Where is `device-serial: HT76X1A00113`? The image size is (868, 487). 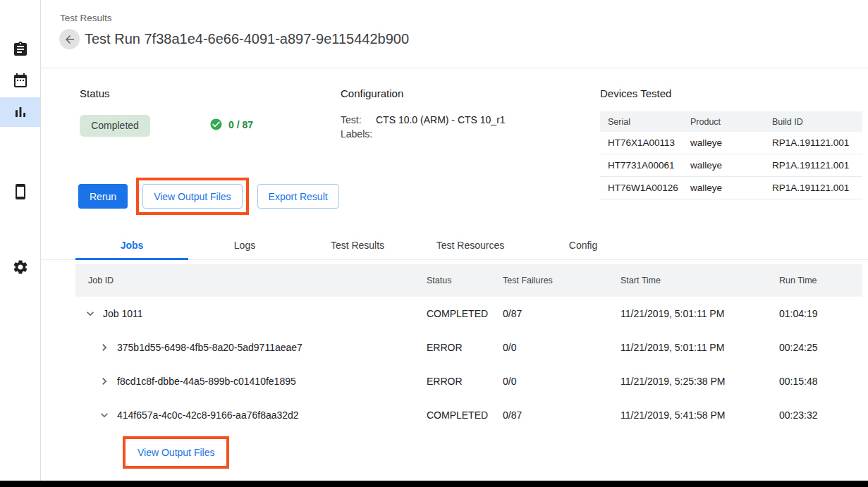
device-serial: HT76X1A00113 is located at coordinates (642, 142).